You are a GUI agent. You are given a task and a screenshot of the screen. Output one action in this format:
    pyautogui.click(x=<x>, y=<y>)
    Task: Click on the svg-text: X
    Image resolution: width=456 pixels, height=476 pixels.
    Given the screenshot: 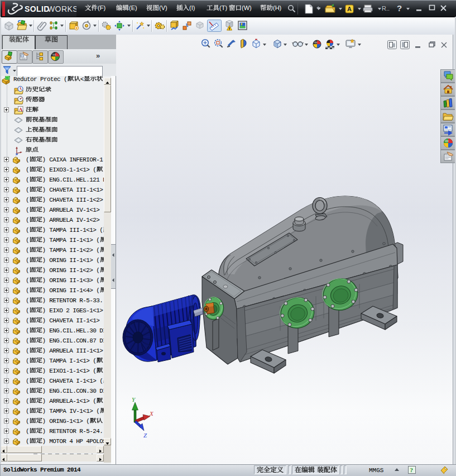 What is the action you would take?
    pyautogui.click(x=152, y=413)
    